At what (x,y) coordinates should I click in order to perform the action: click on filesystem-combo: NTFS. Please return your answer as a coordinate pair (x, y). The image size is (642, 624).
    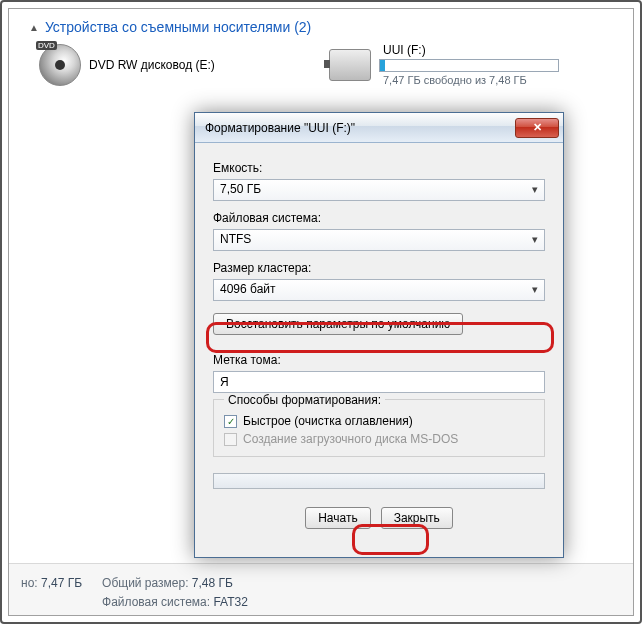
    Looking at the image, I should click on (379, 240).